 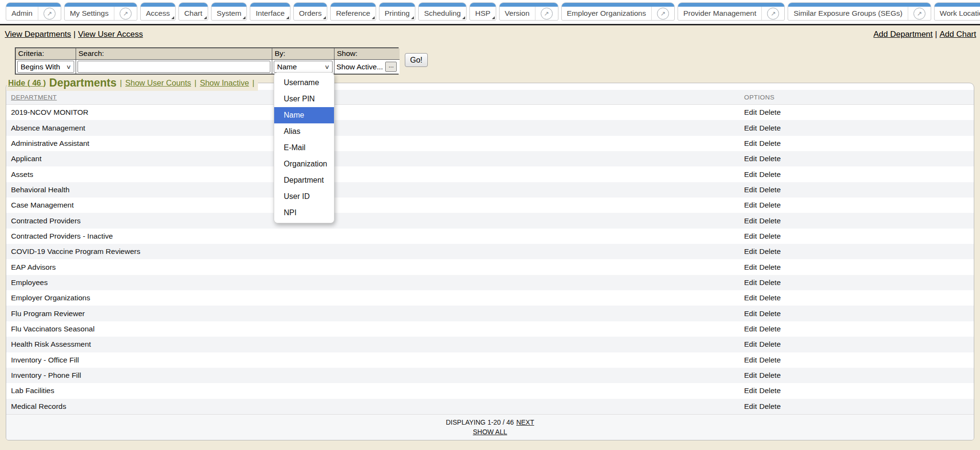 What do you see at coordinates (483, 11) in the screenshot?
I see `nav-tab-hsp: HSP` at bounding box center [483, 11].